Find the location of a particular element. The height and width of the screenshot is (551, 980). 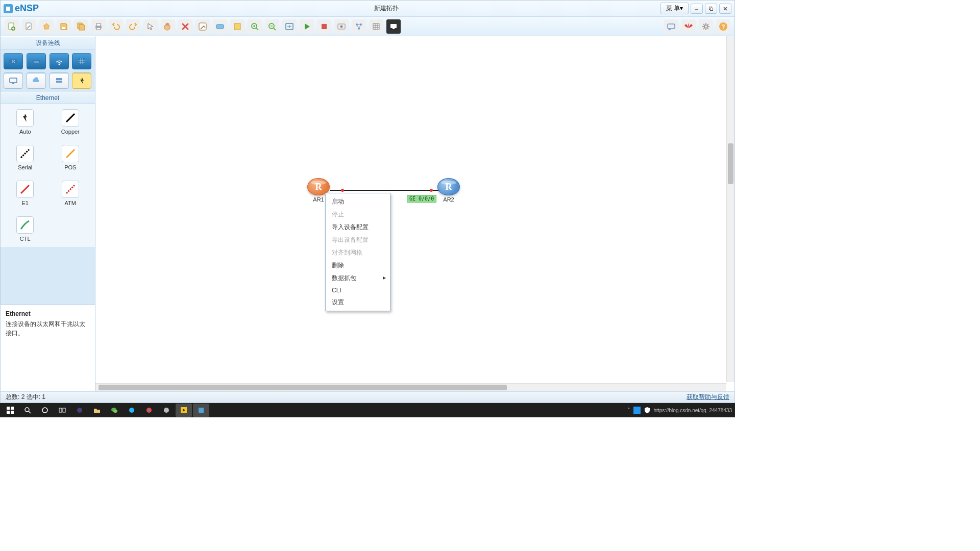

save-all-button is located at coordinates (81, 27).